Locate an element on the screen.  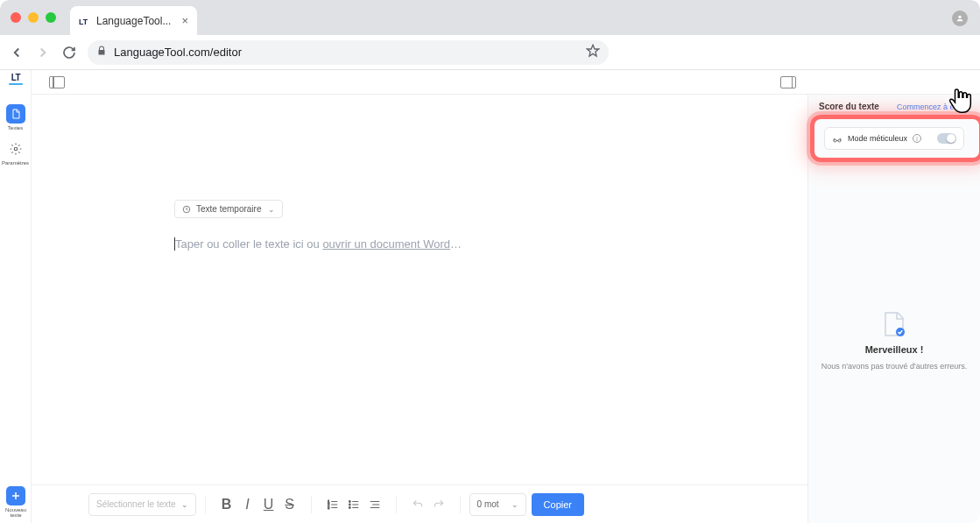
lock-icon is located at coordinates (102, 53).